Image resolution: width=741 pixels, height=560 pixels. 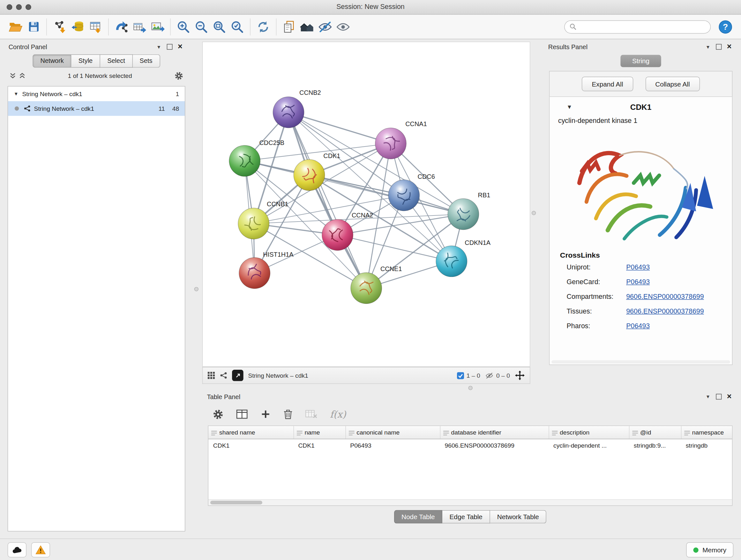 What do you see at coordinates (95, 27) in the screenshot?
I see `import-table-file-button` at bounding box center [95, 27].